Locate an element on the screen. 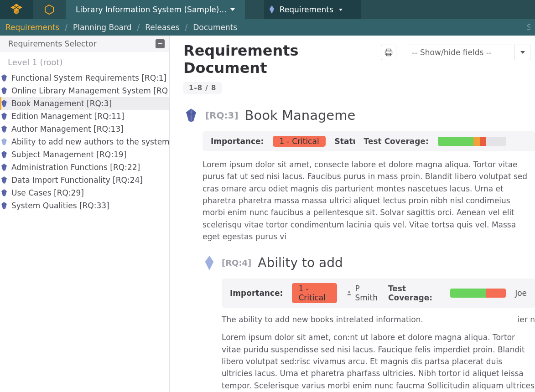 The width and height of the screenshot is (535, 392). tree-node: Functional System Requirements [RQ:1] is located at coordinates (85, 78).